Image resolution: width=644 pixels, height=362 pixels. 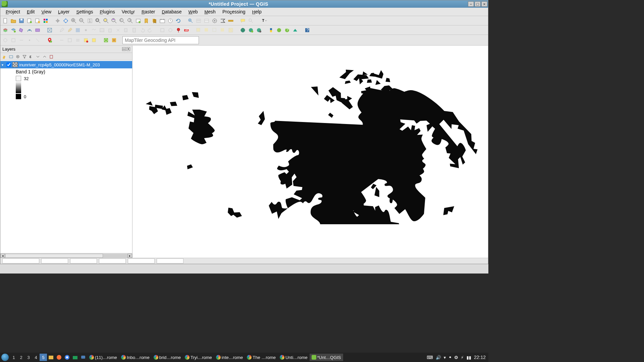 I want to click on keyboard-icon: ⌨, so click(x=430, y=357).